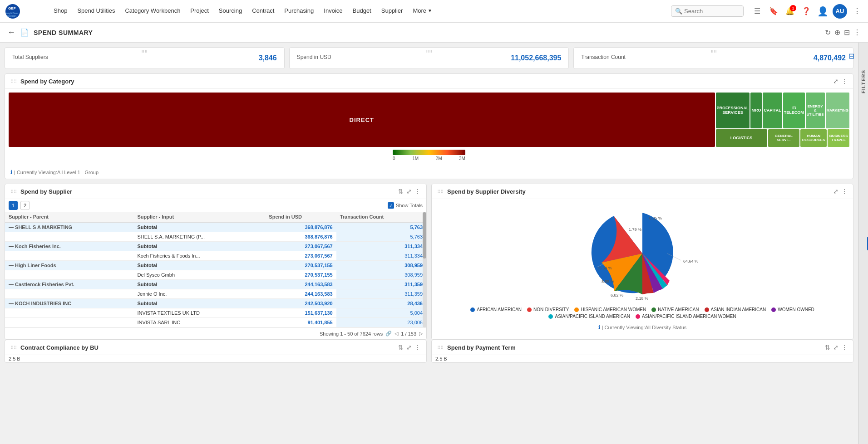  What do you see at coordinates (231, 11) in the screenshot?
I see `nav-sourcing: Sourcing` at bounding box center [231, 11].